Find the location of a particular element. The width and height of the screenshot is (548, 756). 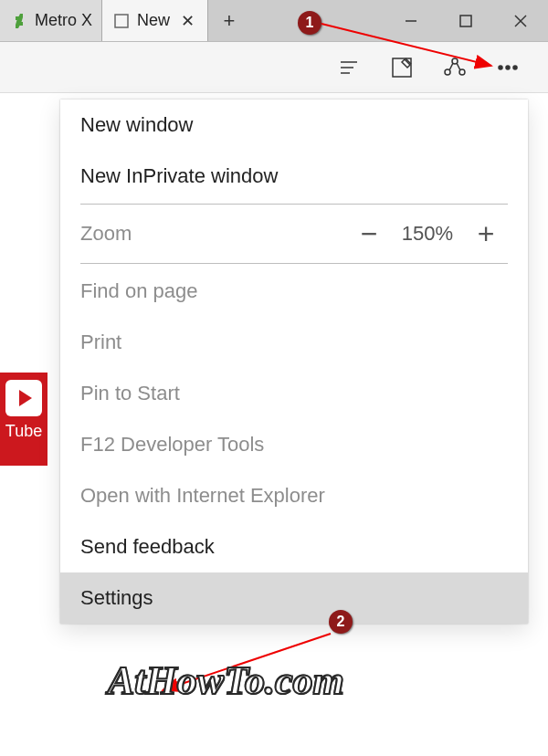

toolbar is located at coordinates (274, 68).